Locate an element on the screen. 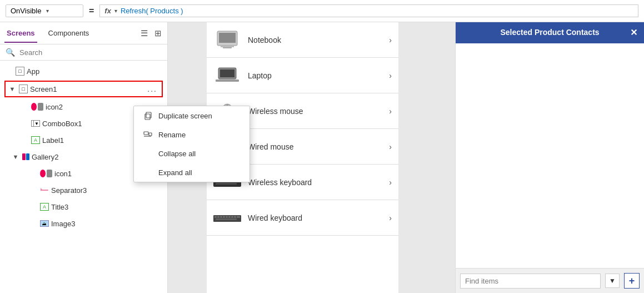 The image size is (644, 293). search-bar: 🔍 is located at coordinates (83, 52).